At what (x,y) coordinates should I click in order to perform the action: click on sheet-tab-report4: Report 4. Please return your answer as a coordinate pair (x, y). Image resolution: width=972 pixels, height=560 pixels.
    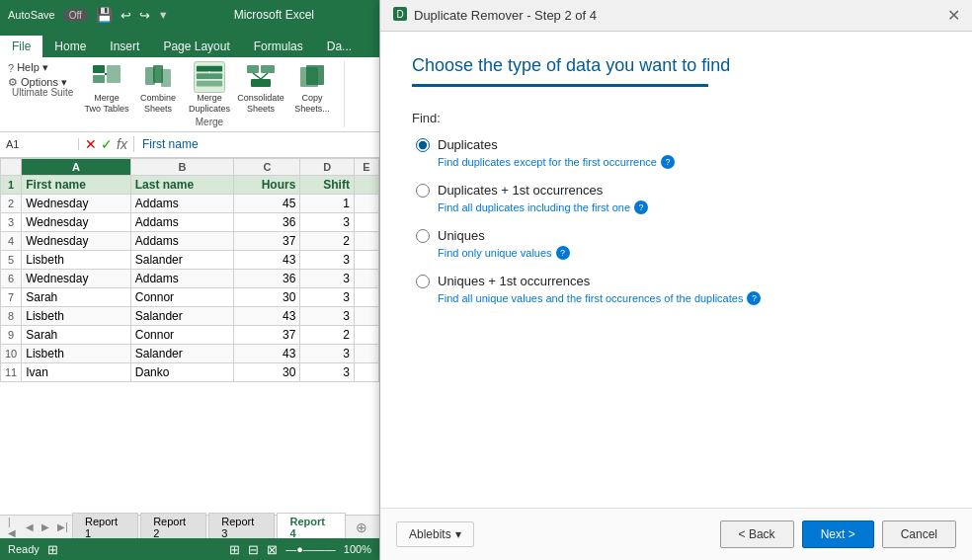
    Looking at the image, I should click on (311, 527).